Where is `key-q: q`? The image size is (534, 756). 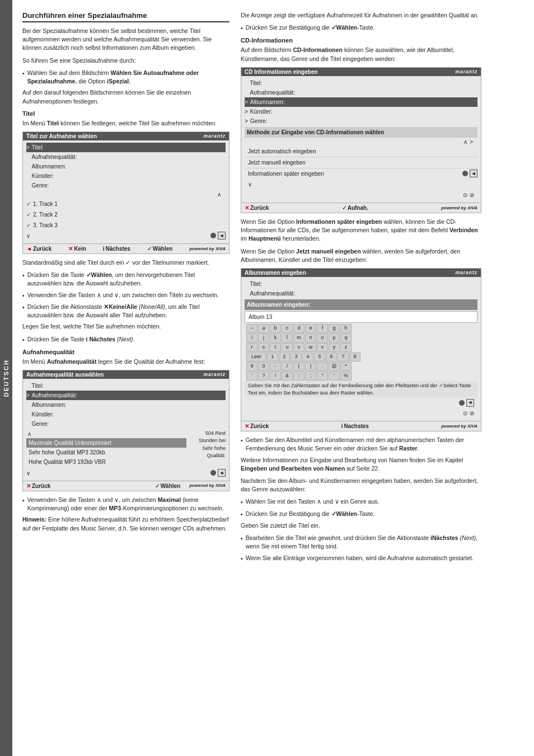
key-q: q is located at coordinates (346, 338).